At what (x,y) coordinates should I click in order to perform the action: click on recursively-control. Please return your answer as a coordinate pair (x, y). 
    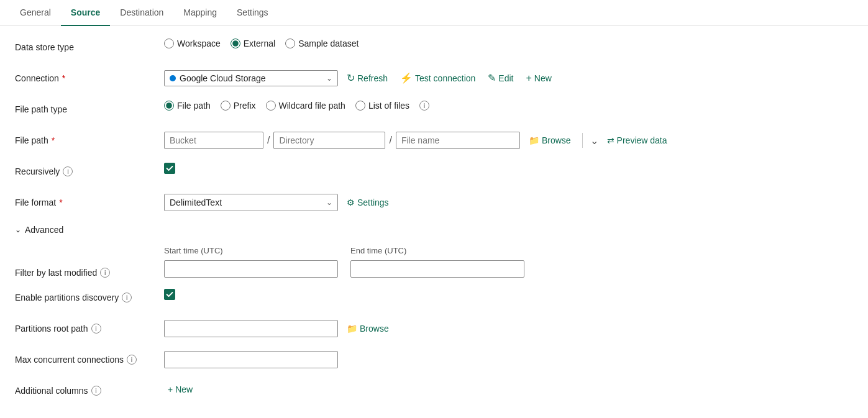
    Looking at the image, I should click on (170, 168).